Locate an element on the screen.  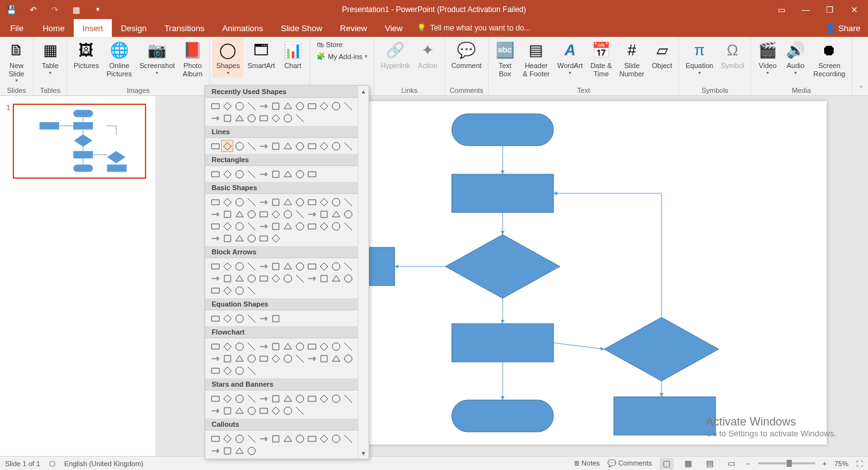
table-button: ▦ Table ▾ is located at coordinates (50, 58).